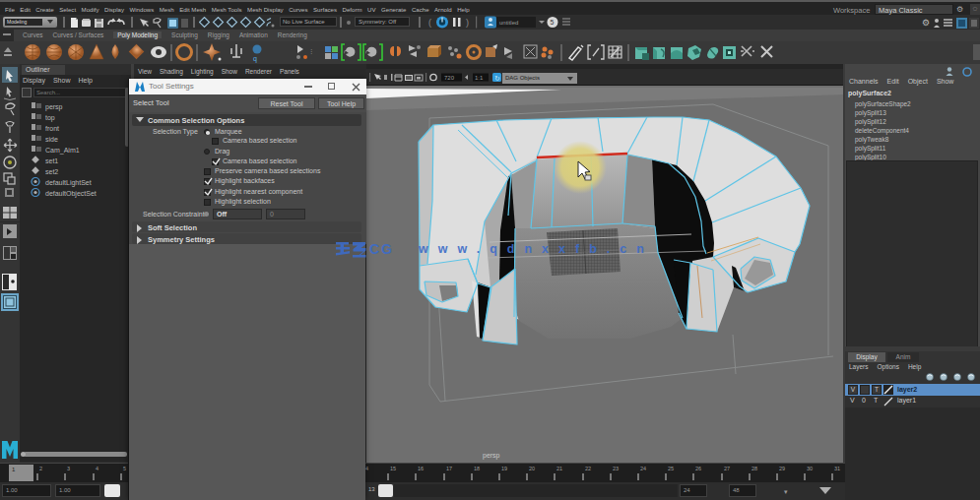 The width and height of the screenshot is (980, 500). Describe the element at coordinates (449, 469) in the screenshot. I see `svg-text: 17` at that location.